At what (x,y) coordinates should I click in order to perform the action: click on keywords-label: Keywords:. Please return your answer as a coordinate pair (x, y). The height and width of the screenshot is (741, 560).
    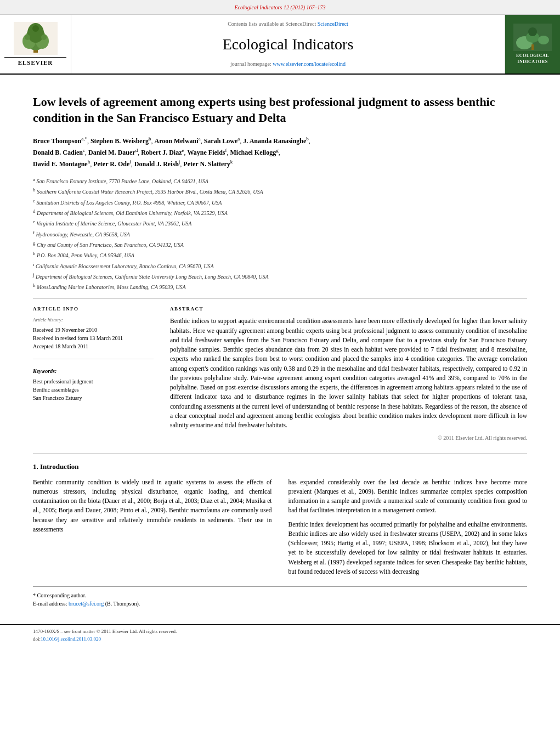
    Looking at the image, I should click on (93, 371).